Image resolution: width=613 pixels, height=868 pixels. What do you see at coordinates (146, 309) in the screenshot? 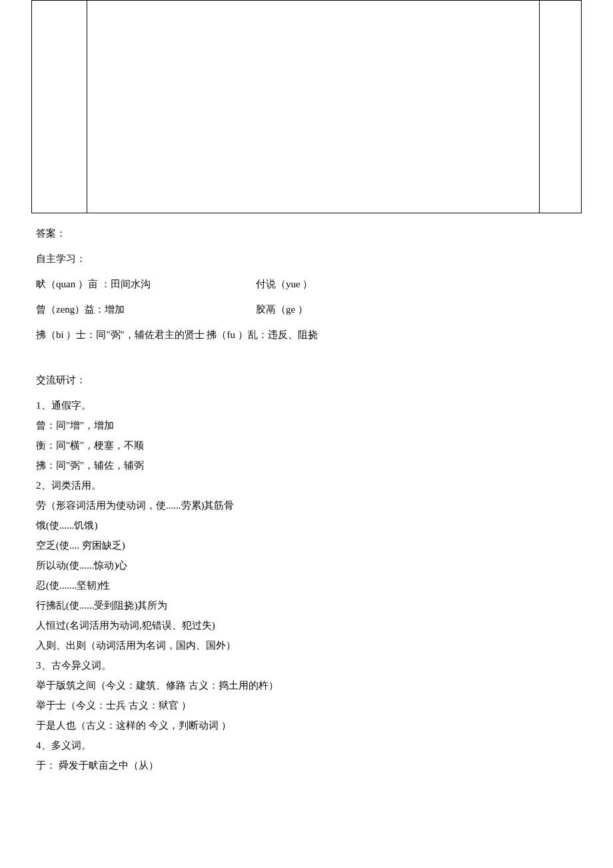
I see `self-study-row2-left: 曾（zeng）益：增加` at bounding box center [146, 309].